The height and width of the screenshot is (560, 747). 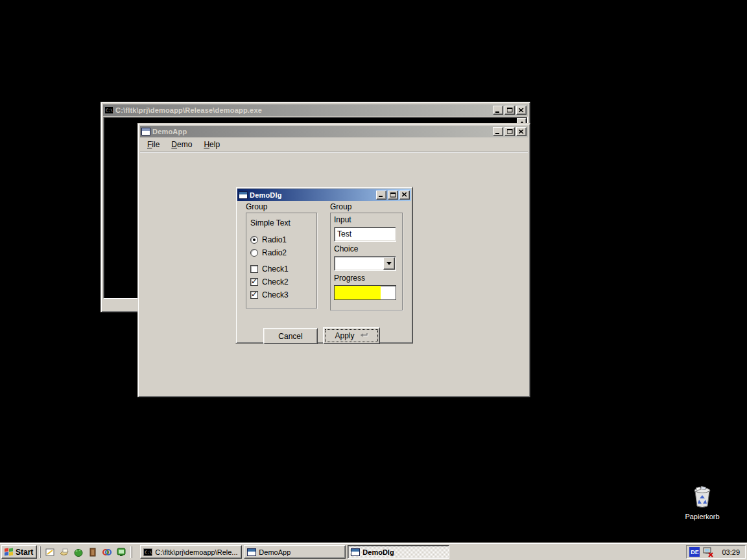 I want to click on right-group-label: Group, so click(x=341, y=207).